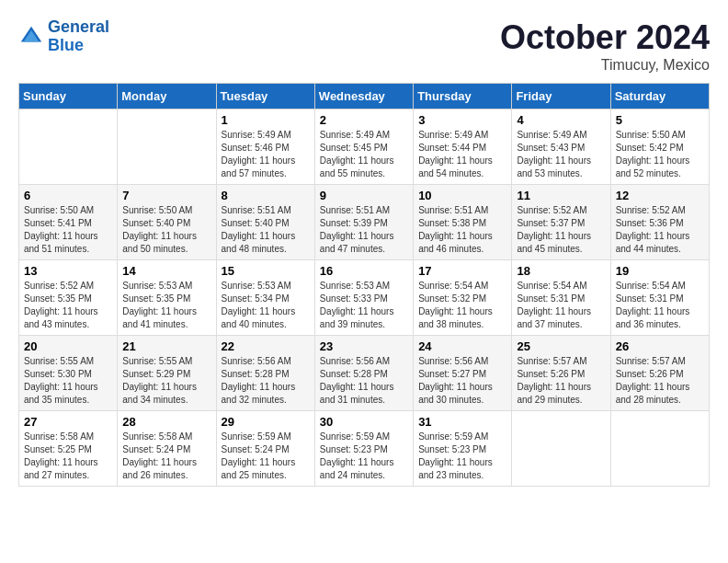  What do you see at coordinates (364, 97) in the screenshot?
I see `header-row: Sunday Monday Tuesday Wednesday Thursday…` at bounding box center [364, 97].